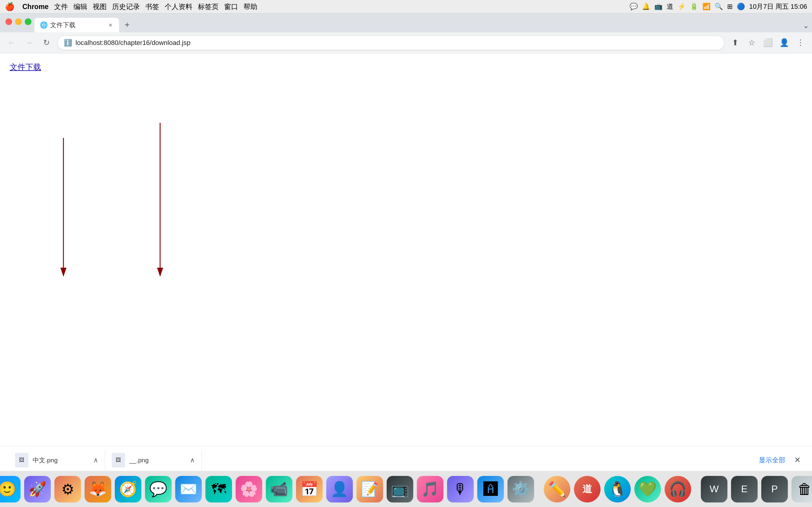  I want to click on tab-title: 文件下载, so click(63, 25).